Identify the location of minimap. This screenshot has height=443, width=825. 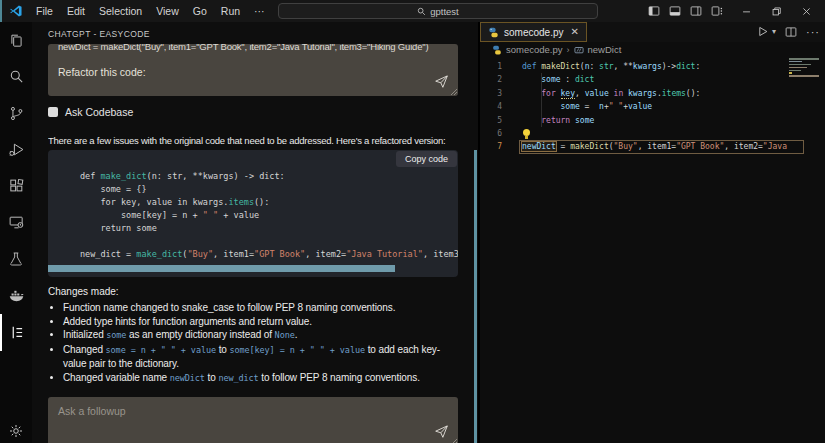
(806, 68).